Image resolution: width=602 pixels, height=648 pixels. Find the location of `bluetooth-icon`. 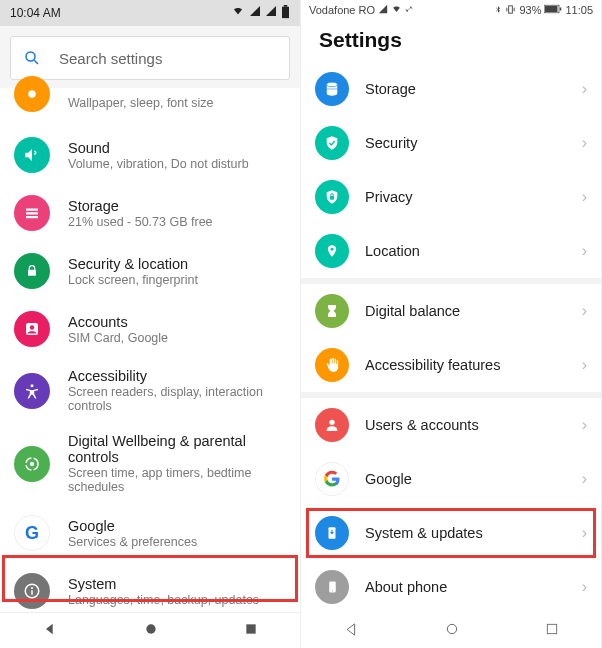

bluetooth-icon is located at coordinates (498, 10).